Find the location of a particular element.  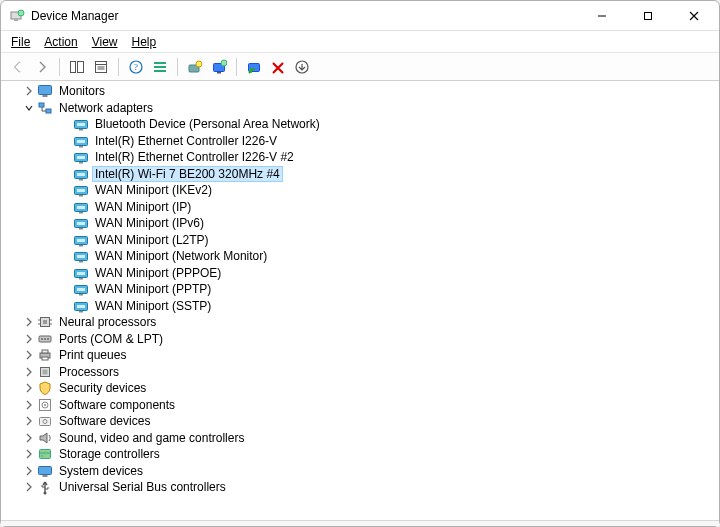

network-icon is located at coordinates (45, 108).